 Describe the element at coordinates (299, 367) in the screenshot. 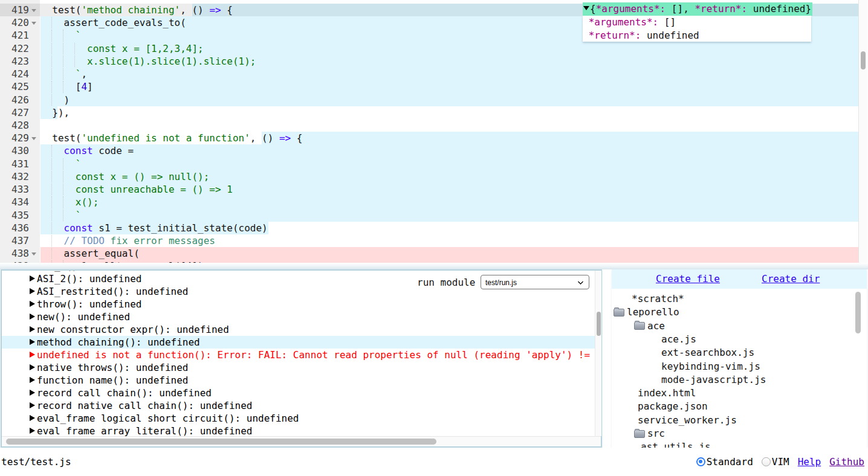

I see `test-result-row: native throws(): undefined` at that location.